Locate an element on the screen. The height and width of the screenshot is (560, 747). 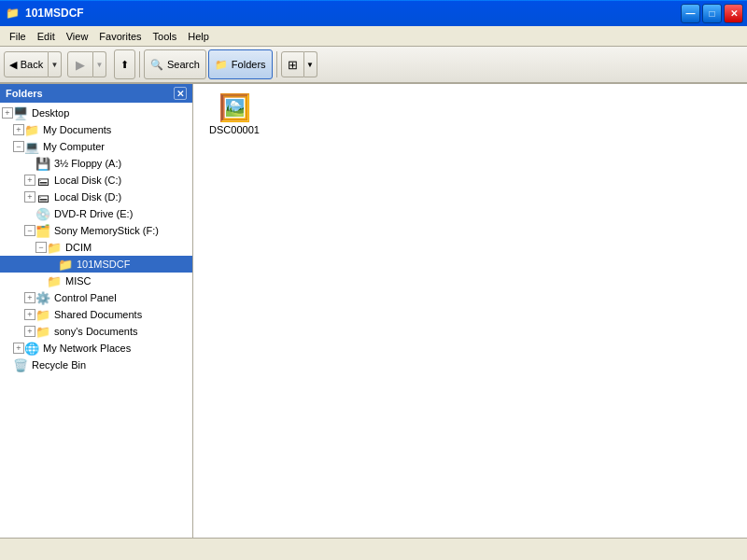
tree-expander-network is located at coordinates (19, 348).